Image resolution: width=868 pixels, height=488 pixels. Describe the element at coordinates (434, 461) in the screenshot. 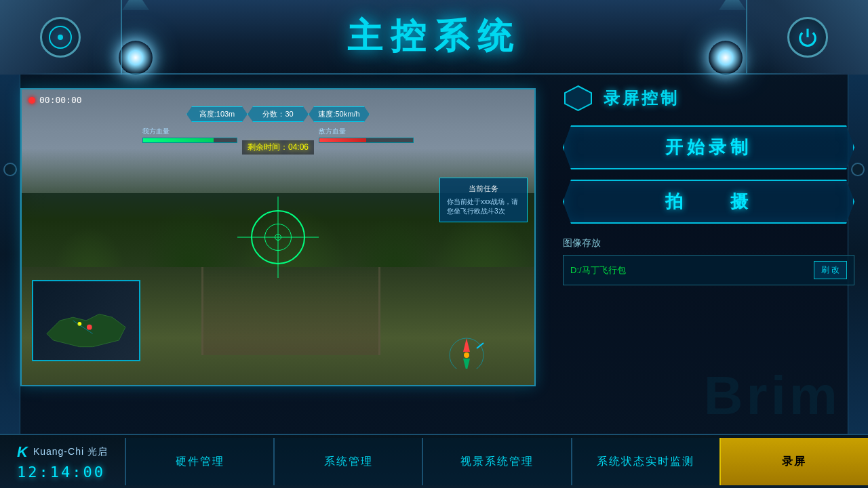

I see `bottom-nav: K Kuang-Chi 光启 12:14:00 硬件管理 系统管理 视景系统管理…` at that location.